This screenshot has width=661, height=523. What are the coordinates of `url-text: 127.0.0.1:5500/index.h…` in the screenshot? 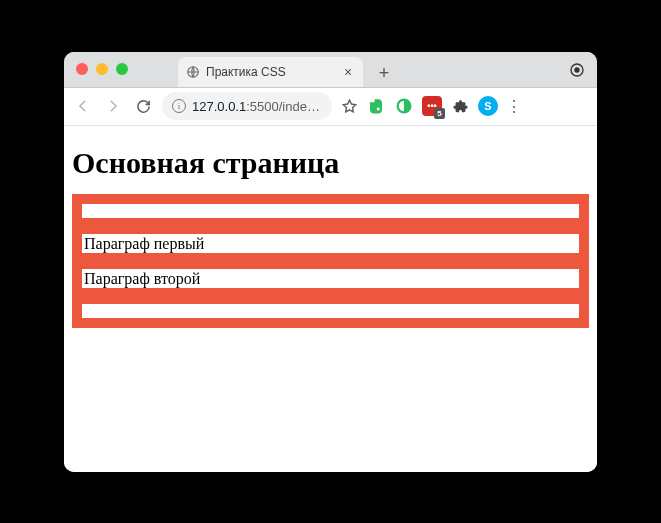 It's located at (257, 106).